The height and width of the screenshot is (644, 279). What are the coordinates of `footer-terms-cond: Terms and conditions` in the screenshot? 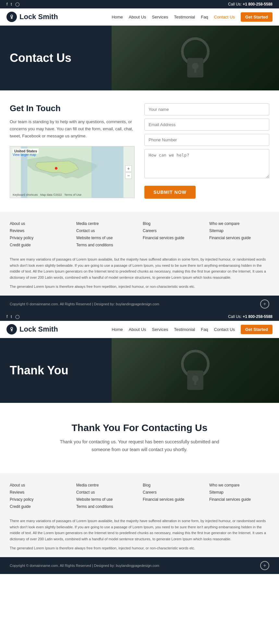 It's located at (106, 245).